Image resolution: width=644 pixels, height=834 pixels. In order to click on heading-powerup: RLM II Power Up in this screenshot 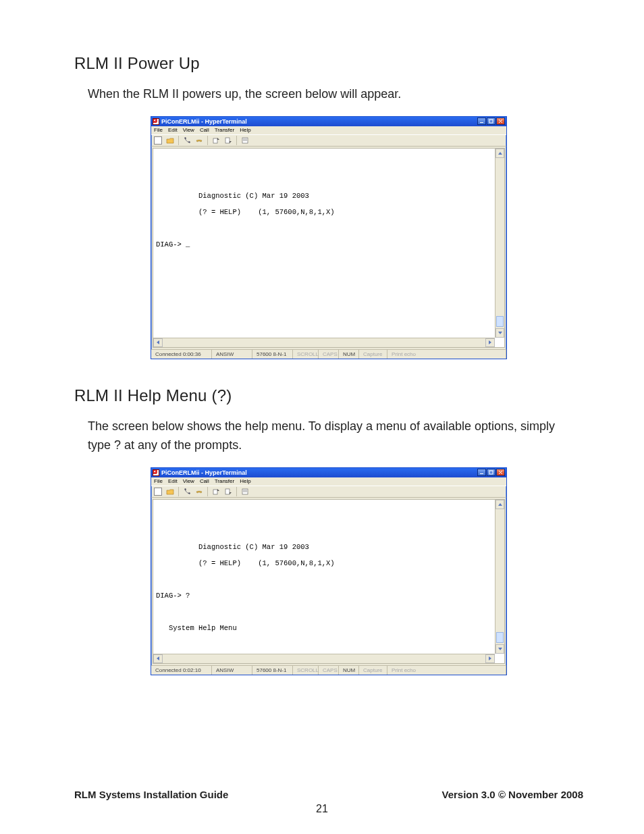, I will do `click(329, 63)`.